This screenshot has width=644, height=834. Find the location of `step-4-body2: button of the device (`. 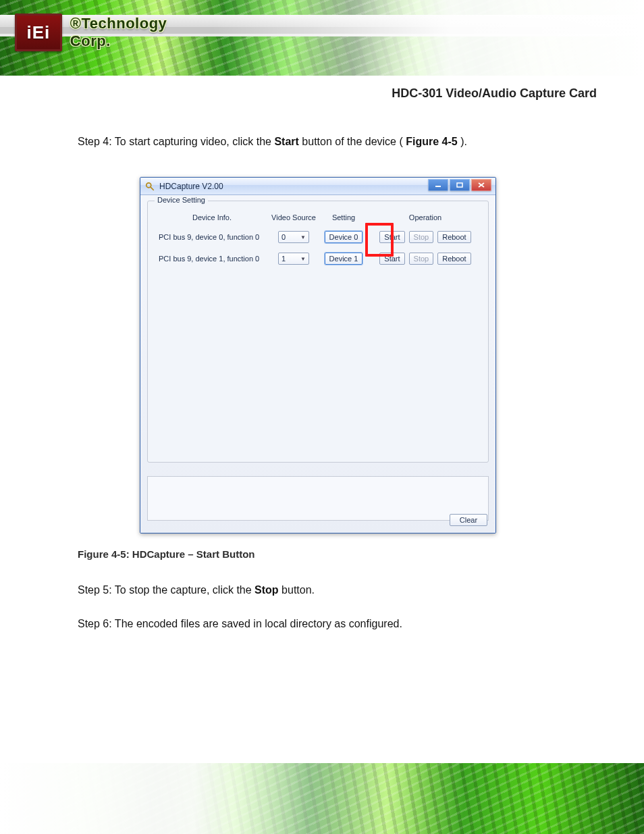

step-4-body2: button of the device ( is located at coordinates (352, 142).